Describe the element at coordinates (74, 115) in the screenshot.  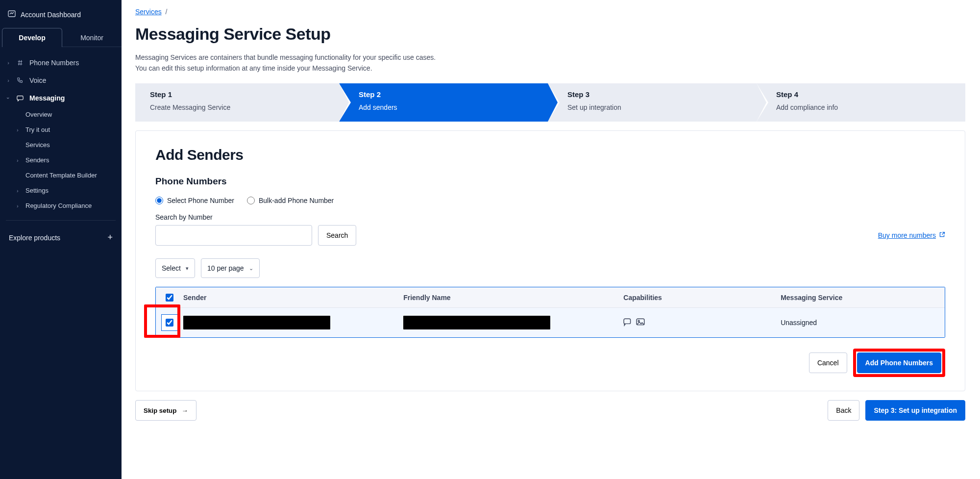
I see `subnav-overview: Overview` at that location.